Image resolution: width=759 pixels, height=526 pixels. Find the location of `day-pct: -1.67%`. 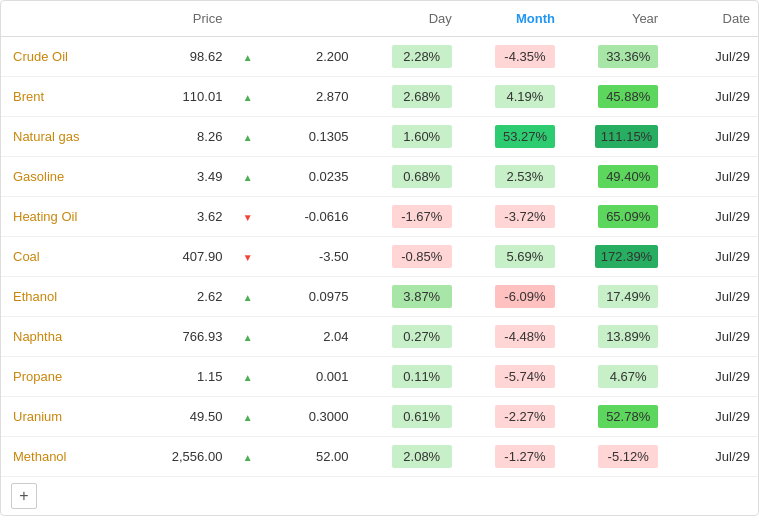

day-pct: -1.67% is located at coordinates (408, 217).